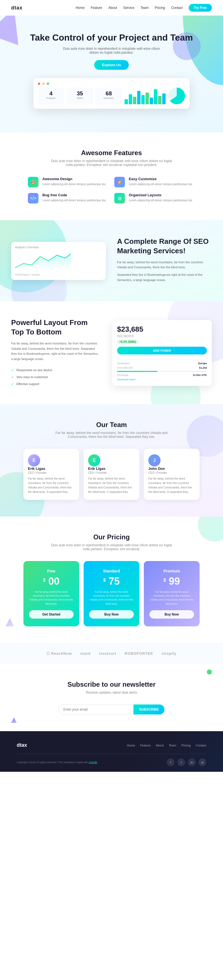  Describe the element at coordinates (51, 614) in the screenshot. I see `pricing-free-button: Get Started` at that location.